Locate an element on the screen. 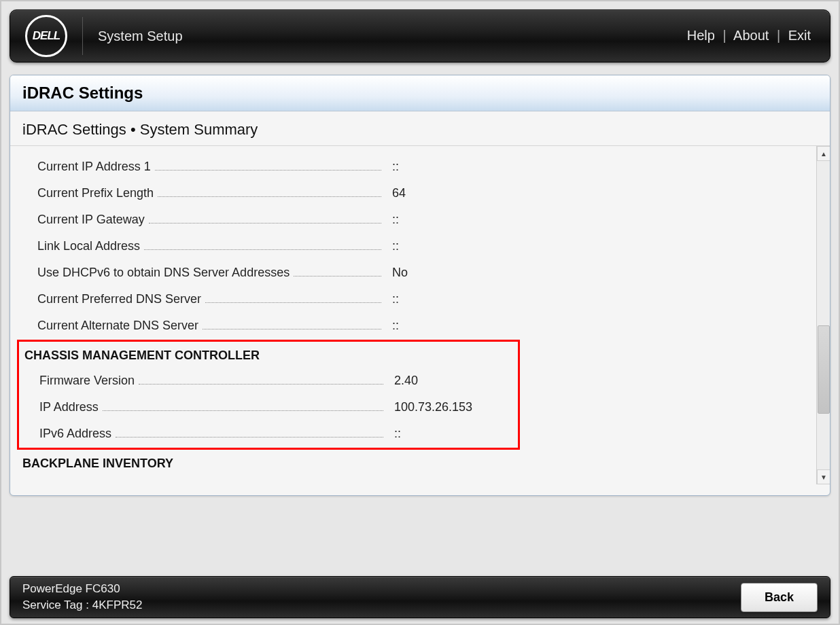 This screenshot has height=625, width=840. setting-label: Current Alternate DNS Server is located at coordinates (118, 326).